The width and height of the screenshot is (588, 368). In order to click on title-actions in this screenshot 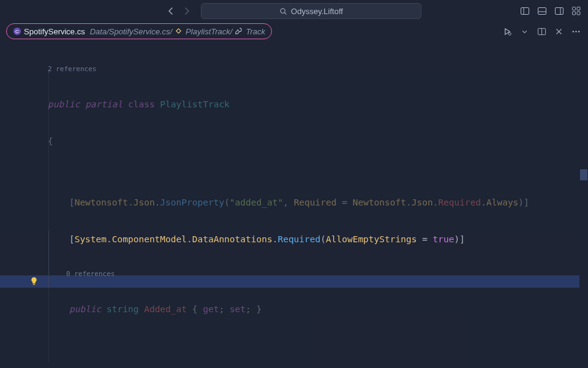, I will do `click(551, 11)`.